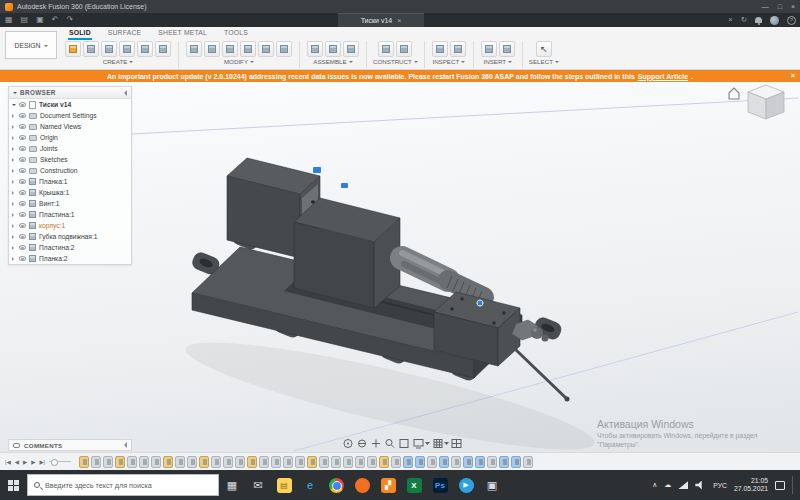 The height and width of the screenshot is (500, 800). What do you see at coordinates (440, 485) in the screenshot?
I see `taskbar-app-photoshop: Ps` at bounding box center [440, 485].